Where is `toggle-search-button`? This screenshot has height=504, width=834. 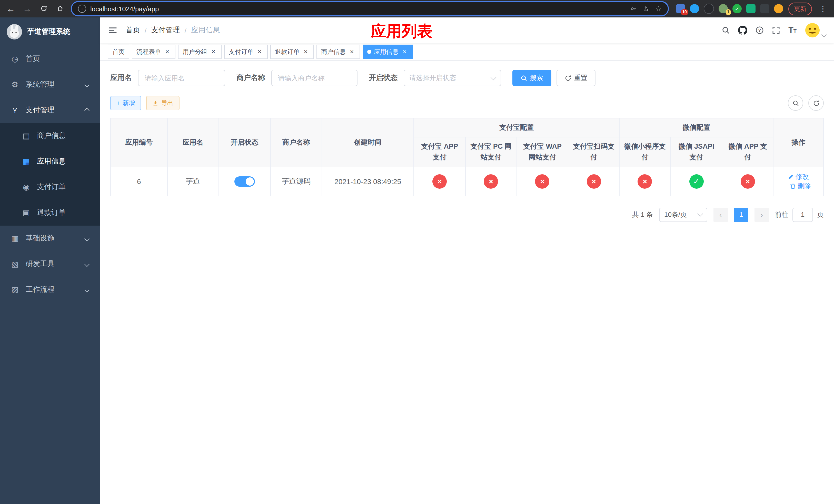 toggle-search-button is located at coordinates (795, 103).